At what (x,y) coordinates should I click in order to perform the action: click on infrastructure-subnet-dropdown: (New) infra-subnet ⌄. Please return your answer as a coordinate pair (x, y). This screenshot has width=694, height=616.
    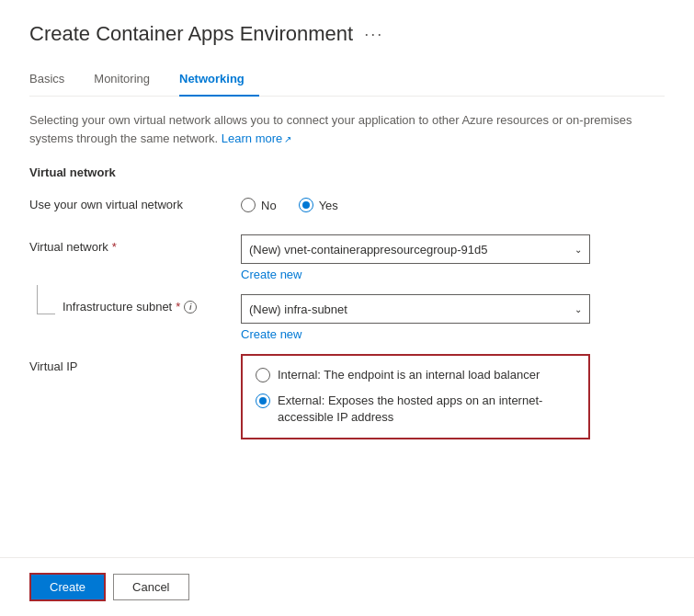
    Looking at the image, I should click on (415, 309).